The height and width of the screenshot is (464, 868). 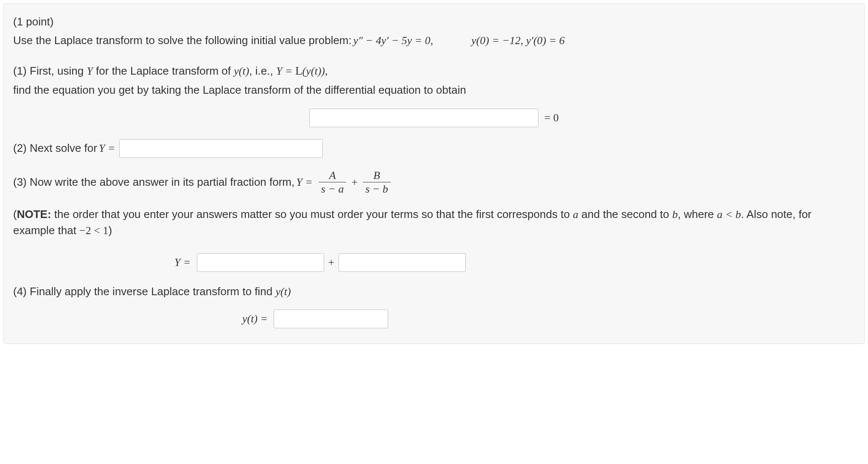 What do you see at coordinates (434, 71) in the screenshot?
I see `part1-line1: (1) First, using Y for the Laplace trans…` at bounding box center [434, 71].